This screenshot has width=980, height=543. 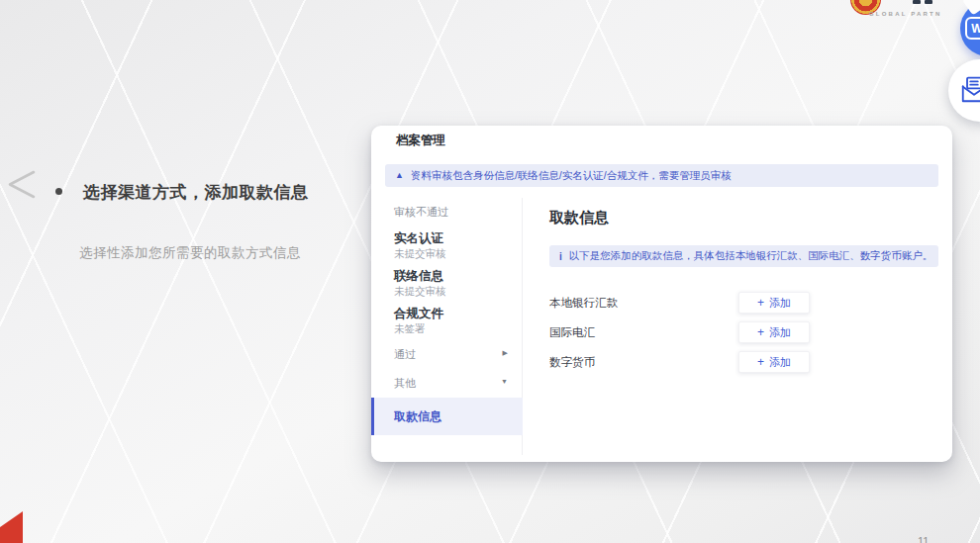 I want to click on info-text: 以下是您添加的取款信息，具体包括本地银行汇款、国际电汇、数字货币账户。, so click(x=751, y=256).